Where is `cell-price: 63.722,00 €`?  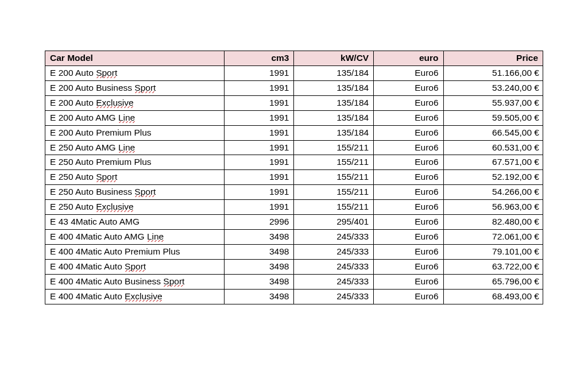 cell-price: 63.722,00 € is located at coordinates (493, 267).